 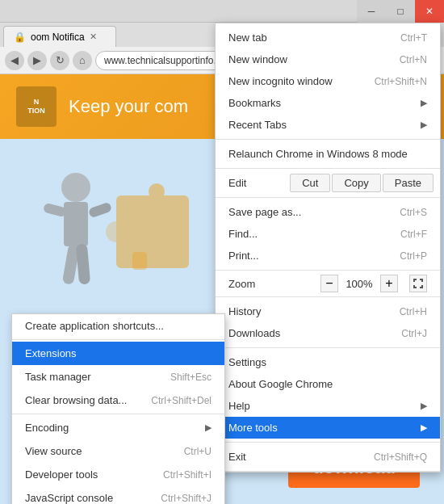 I want to click on developer-tools-shortcut: Ctrl+Shift+I, so click(x=187, y=475).